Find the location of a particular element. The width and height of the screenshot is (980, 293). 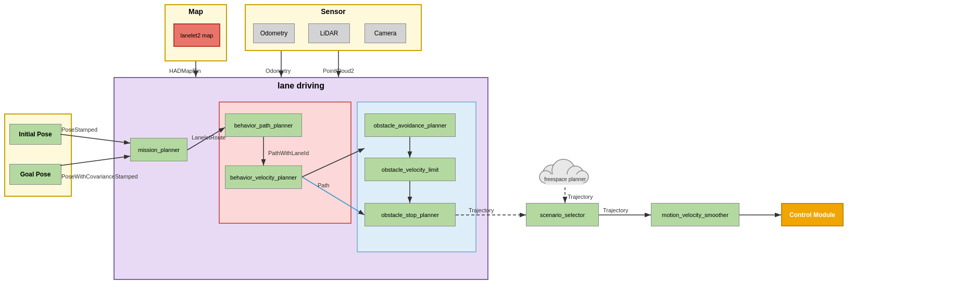

motion-velocity-smoother-box: motion_velocity_smoother is located at coordinates (695, 214).